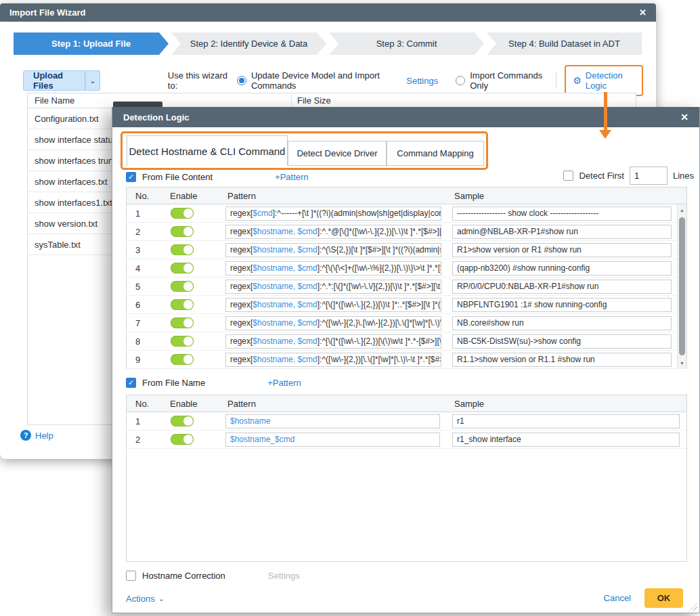 Image resolution: width=700 pixels, height=616 pixels. Describe the element at coordinates (333, 360) in the screenshot. I see `pattern-input: regex[$hostname, $cmd]:^([\w\-]{2,})[\.\…` at that location.